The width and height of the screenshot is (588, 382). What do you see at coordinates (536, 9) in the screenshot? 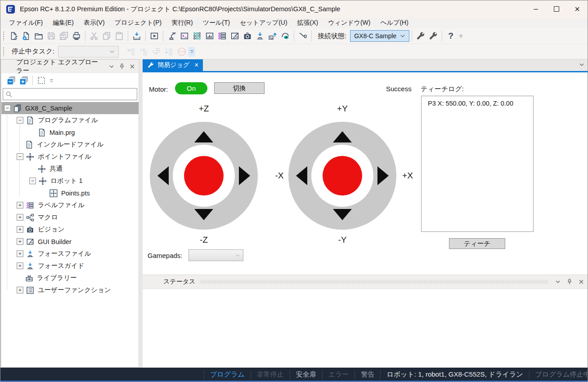
I see `minimize-button: –` at bounding box center [536, 9].